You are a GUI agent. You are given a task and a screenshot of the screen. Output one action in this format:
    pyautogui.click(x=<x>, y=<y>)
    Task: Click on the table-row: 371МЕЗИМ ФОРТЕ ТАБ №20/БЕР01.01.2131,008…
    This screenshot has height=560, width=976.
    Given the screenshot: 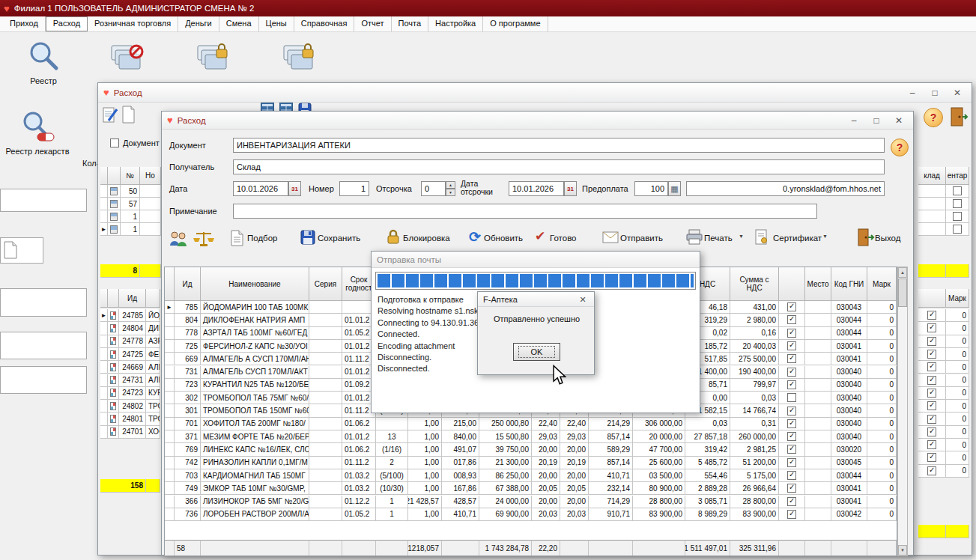 What is the action you would take?
    pyautogui.click(x=530, y=437)
    